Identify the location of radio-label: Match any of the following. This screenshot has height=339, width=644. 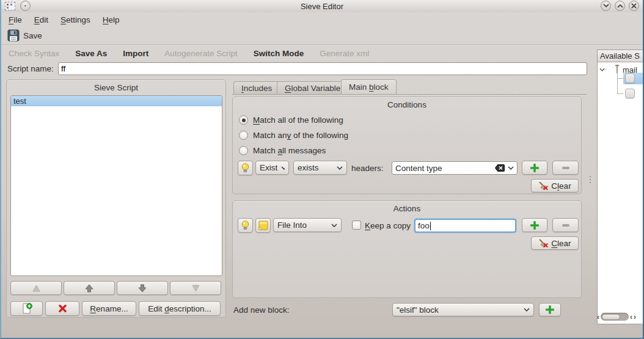
(301, 136).